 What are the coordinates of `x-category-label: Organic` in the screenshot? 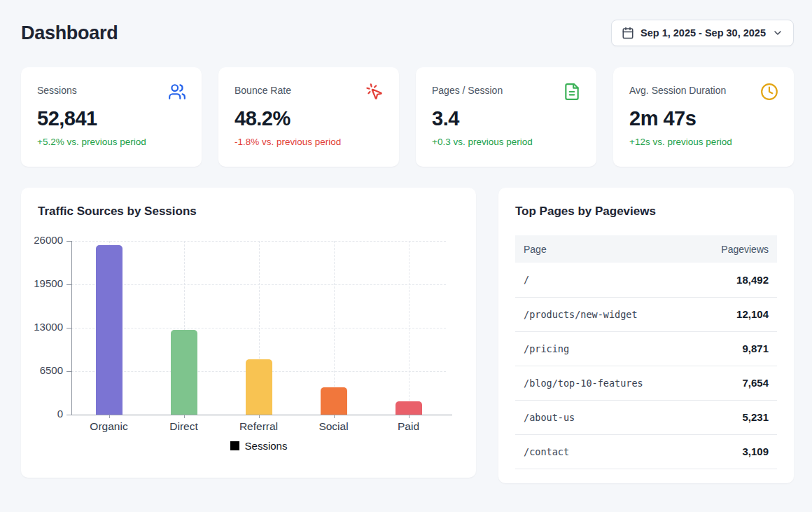 It's located at (109, 427).